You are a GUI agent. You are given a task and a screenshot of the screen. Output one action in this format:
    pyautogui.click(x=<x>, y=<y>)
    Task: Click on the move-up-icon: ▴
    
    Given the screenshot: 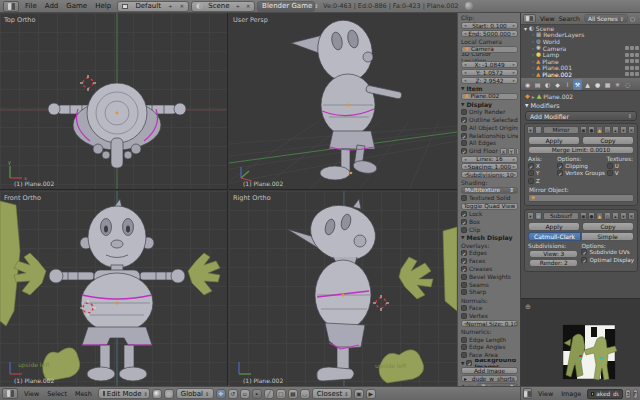 What is the action you would take?
    pyautogui.click(x=616, y=216)
    